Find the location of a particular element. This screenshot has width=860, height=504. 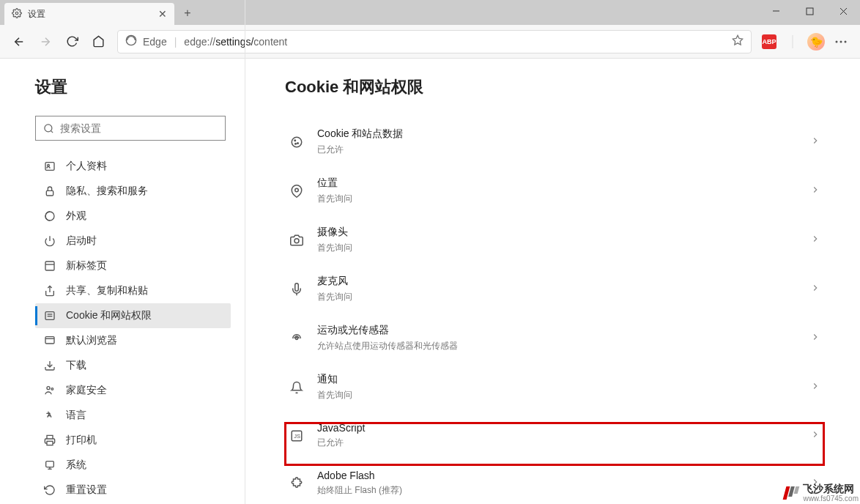

sidebar-item-downloads: 下载 is located at coordinates (133, 366).